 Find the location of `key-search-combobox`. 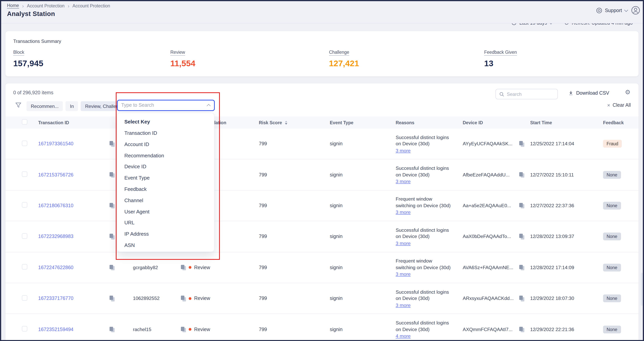

key-search-combobox is located at coordinates (166, 105).